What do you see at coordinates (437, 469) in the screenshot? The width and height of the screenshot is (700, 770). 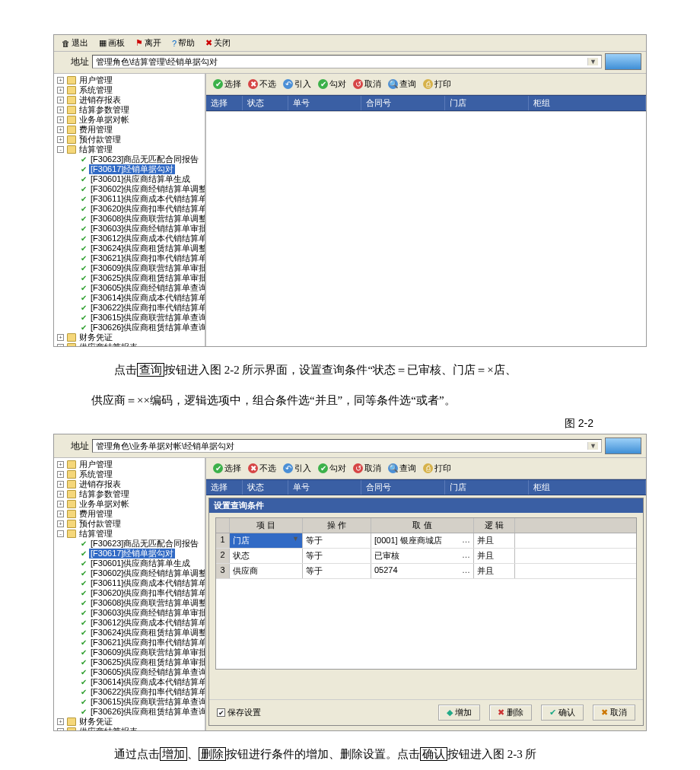 I see `tb-print-2: ⎙打印` at bounding box center [437, 469].